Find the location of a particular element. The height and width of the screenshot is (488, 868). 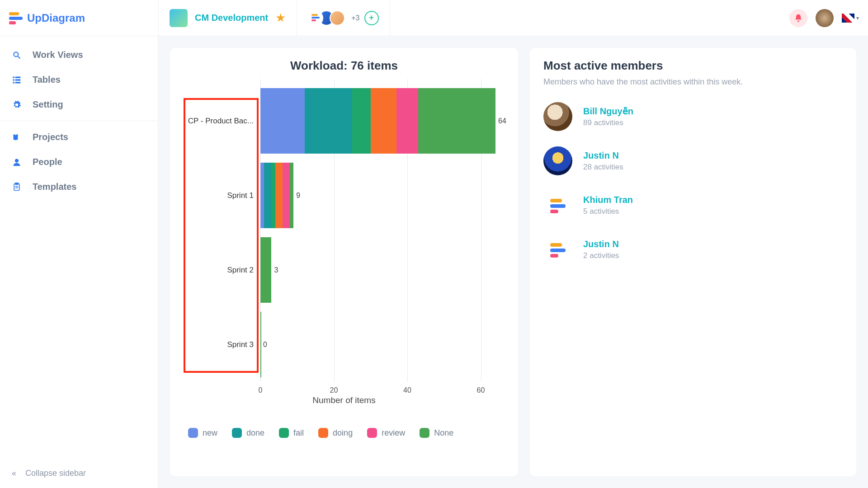

avatar-stack is located at coordinates (326, 18).